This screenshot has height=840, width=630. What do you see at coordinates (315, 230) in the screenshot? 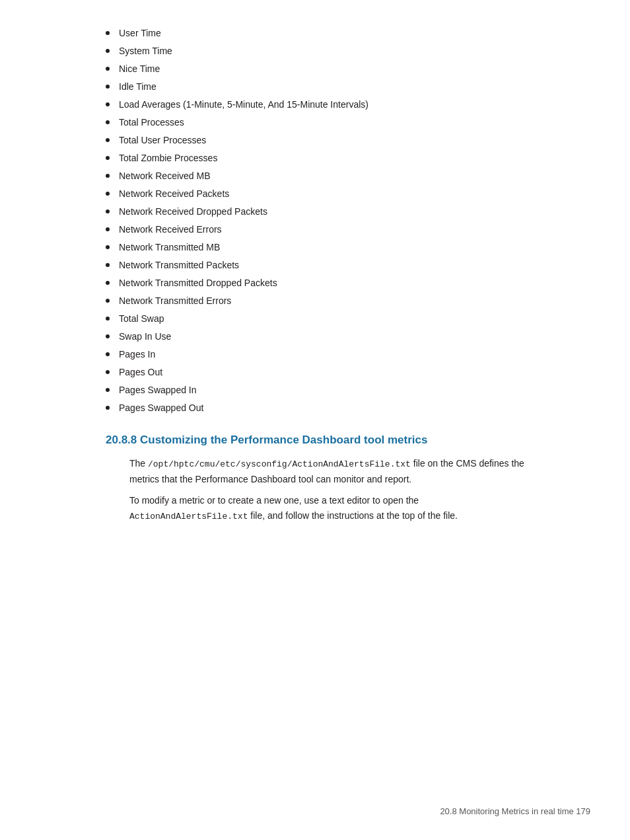
I see `list-item: Network Received Errors` at bounding box center [315, 230].